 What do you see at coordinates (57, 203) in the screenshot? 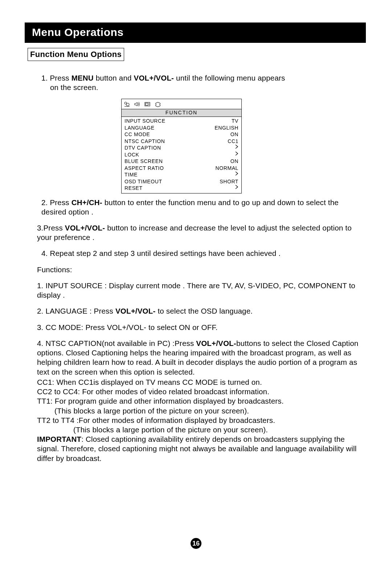
I see `text: 2. Press` at bounding box center [57, 203].